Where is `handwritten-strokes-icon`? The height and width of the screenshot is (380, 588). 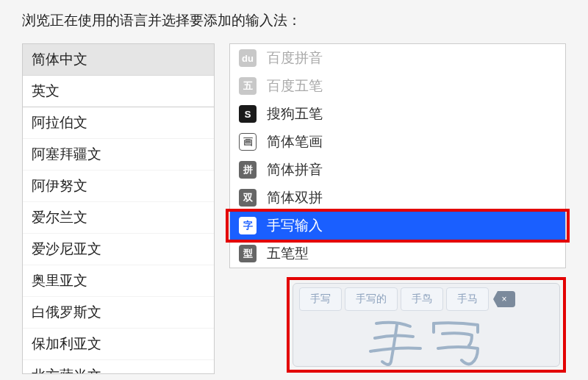 handwritten-strokes-icon is located at coordinates (426, 342).